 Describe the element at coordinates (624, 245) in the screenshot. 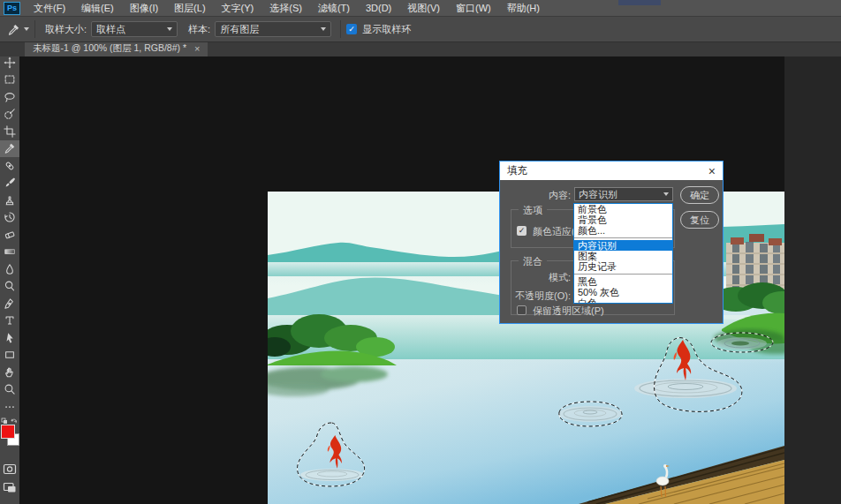

I see `dropdown-item-content-aware: 内容识别` at that location.